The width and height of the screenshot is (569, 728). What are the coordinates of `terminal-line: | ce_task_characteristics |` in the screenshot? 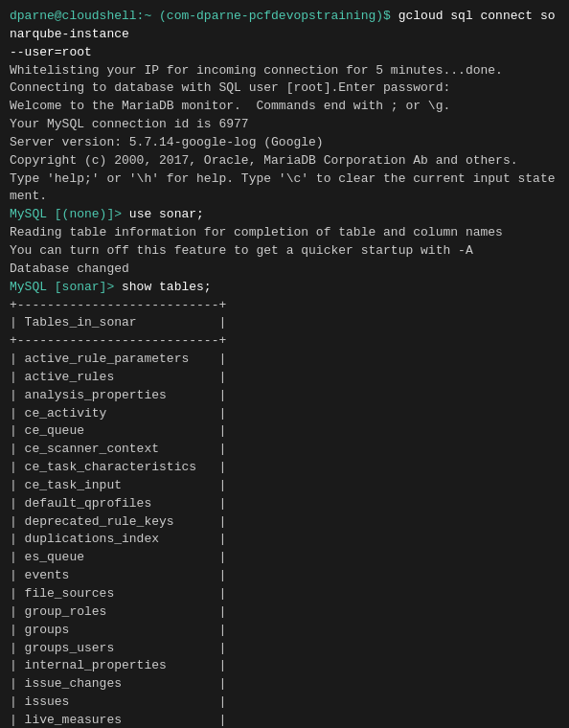 It's located at (284, 467).